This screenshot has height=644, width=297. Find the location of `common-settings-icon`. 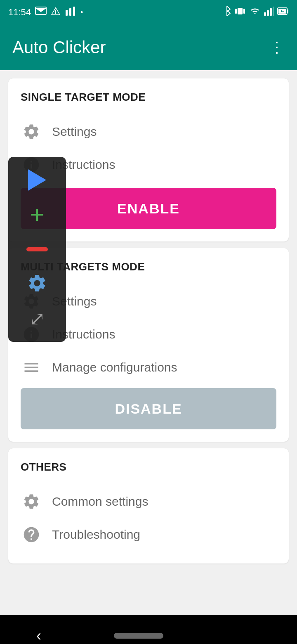

common-settings-icon is located at coordinates (31, 502).